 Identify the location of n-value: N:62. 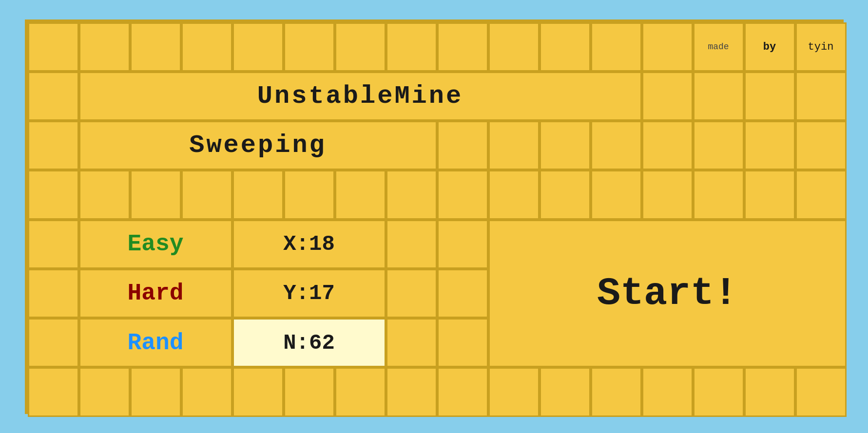
(309, 343).